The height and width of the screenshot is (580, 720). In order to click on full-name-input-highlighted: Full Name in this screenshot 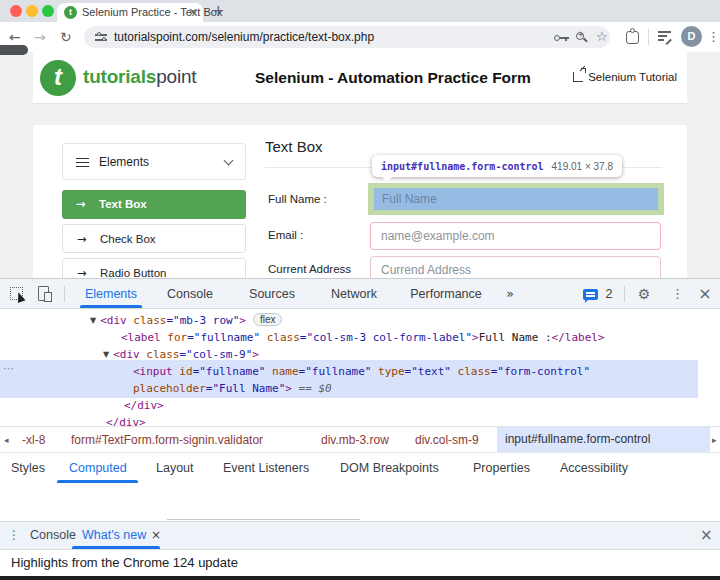, I will do `click(516, 199)`.